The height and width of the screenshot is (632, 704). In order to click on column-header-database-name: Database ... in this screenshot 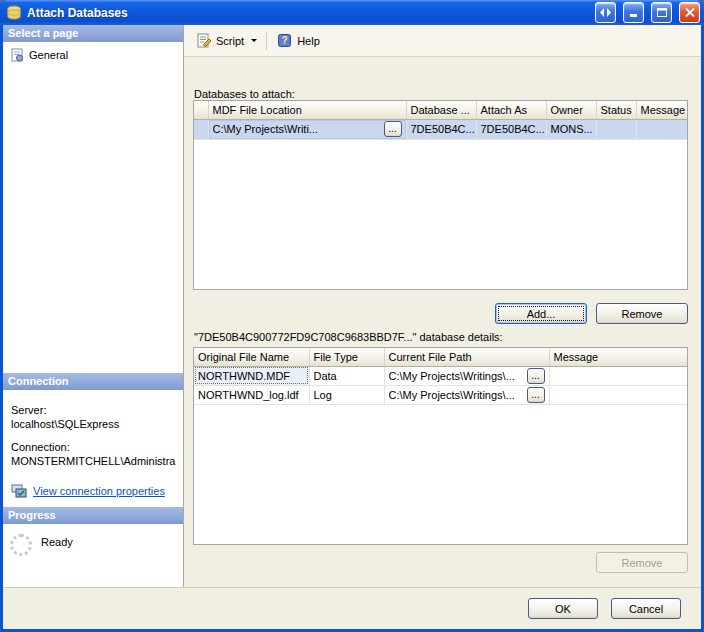, I will do `click(441, 110)`.